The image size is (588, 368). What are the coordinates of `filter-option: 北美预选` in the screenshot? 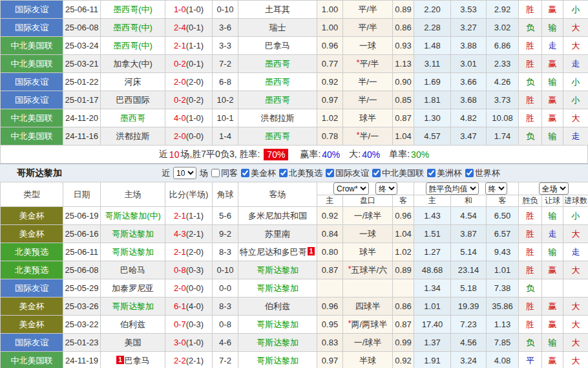 It's located at (301, 173).